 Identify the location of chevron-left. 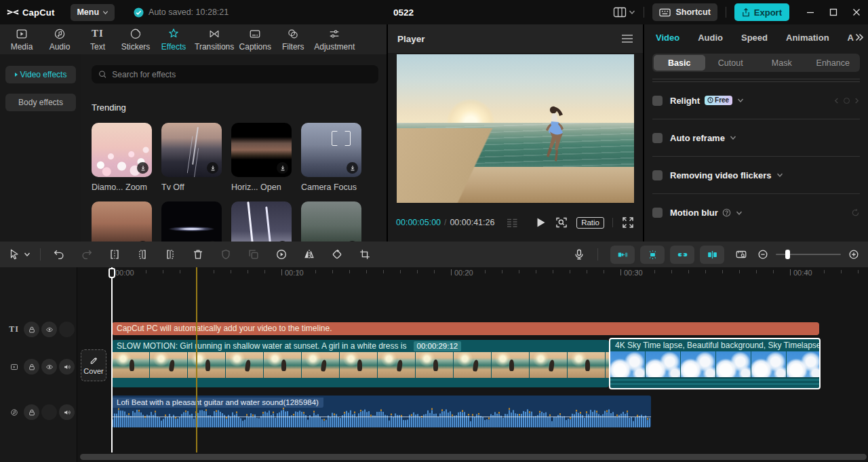
(837, 100).